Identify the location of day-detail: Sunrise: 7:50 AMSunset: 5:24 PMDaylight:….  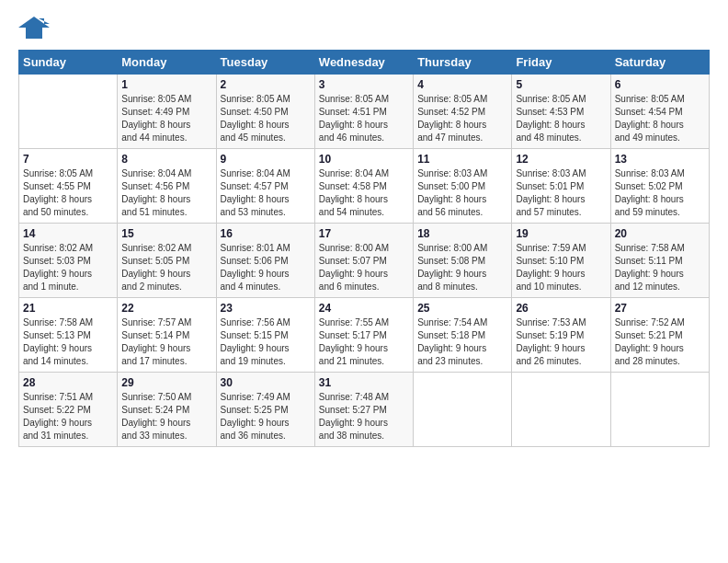
(166, 417).